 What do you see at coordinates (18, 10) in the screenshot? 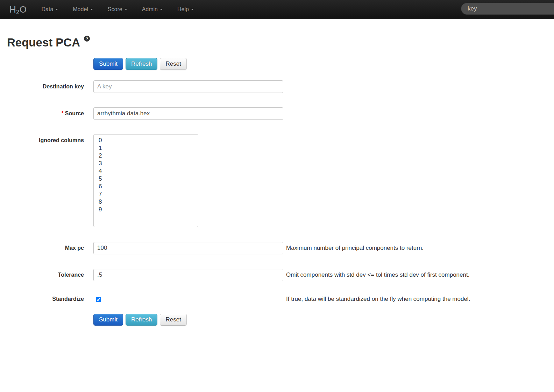
I see `h2o-logo: H2O` at bounding box center [18, 10].